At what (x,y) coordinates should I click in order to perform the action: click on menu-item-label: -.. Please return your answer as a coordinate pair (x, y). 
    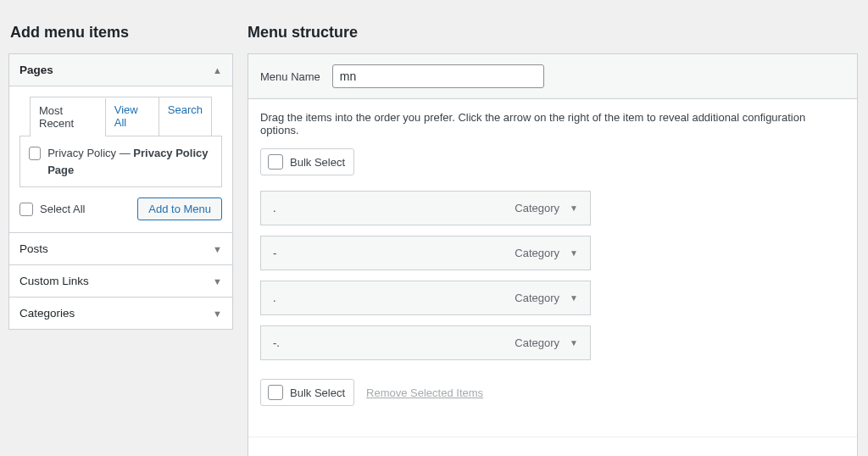
    Looking at the image, I should click on (276, 342).